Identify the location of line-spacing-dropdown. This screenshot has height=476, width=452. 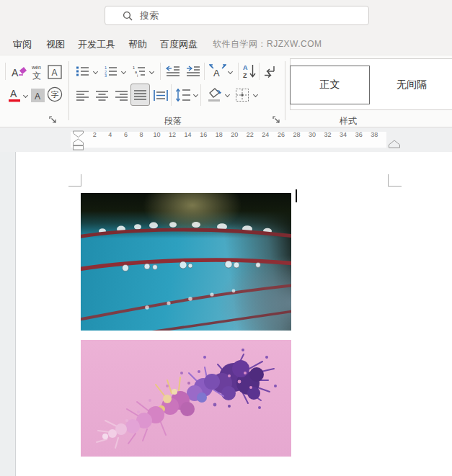
(196, 95).